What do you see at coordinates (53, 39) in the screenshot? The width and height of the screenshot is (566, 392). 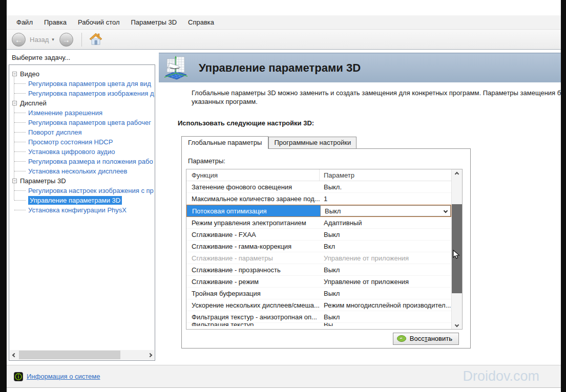 I see `back-history-dropdown-icon: ▾` at bounding box center [53, 39].